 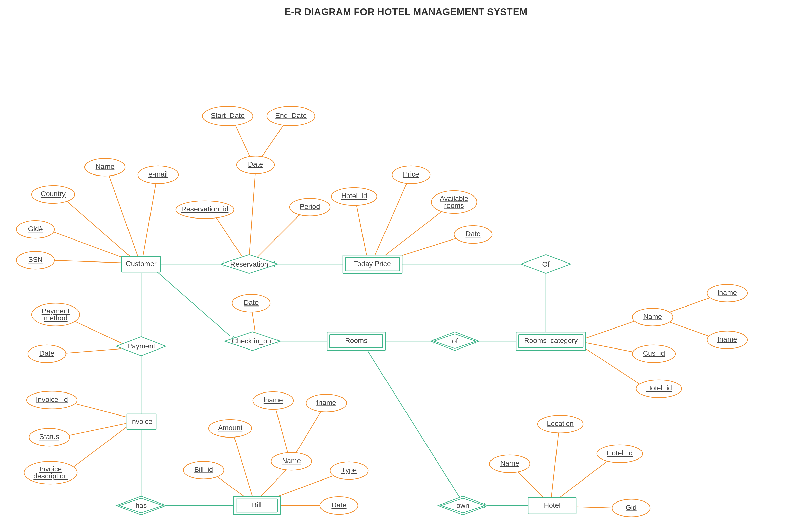 I want to click on svg-text: of, so click(x=455, y=341).